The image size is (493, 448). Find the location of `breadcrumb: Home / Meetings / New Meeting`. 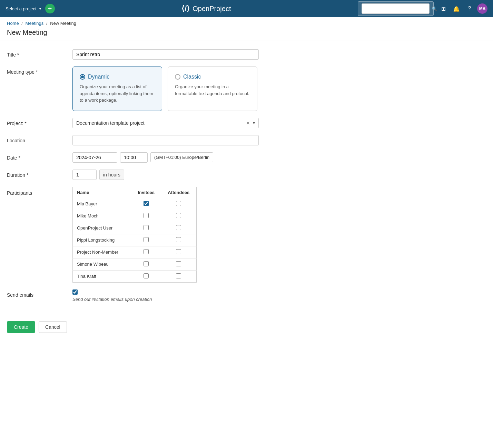

breadcrumb: Home / Meetings / New Meeting is located at coordinates (246, 22).